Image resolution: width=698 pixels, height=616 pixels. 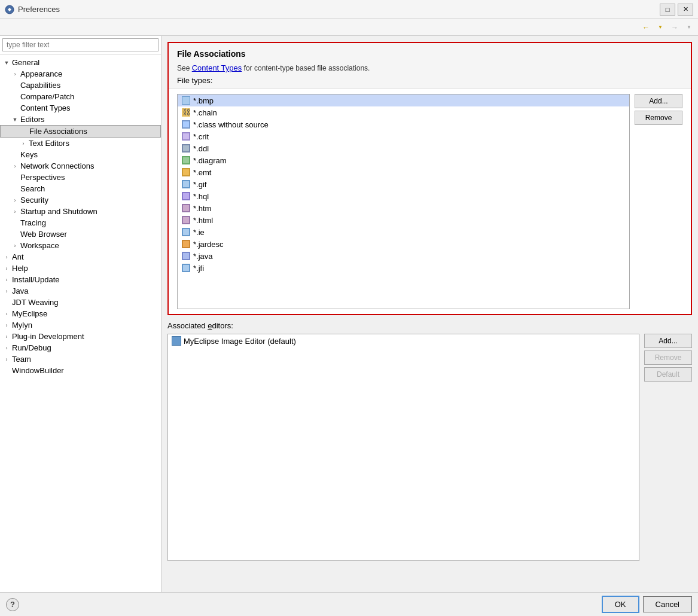 I want to click on list-item: *.html, so click(x=403, y=220).